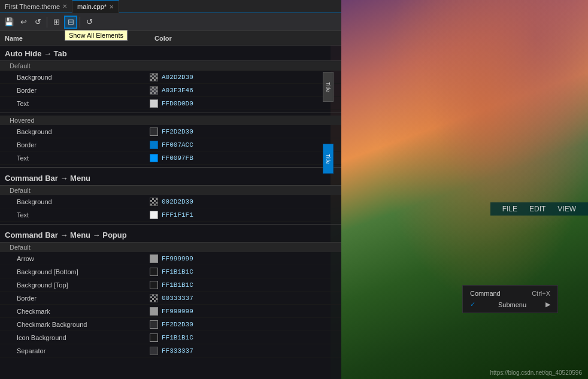  I want to click on table-row: Text FFD0D0D0, so click(171, 104).